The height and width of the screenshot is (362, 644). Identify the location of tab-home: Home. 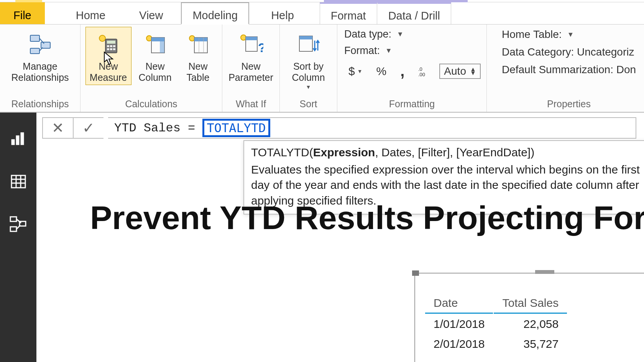
(90, 13).